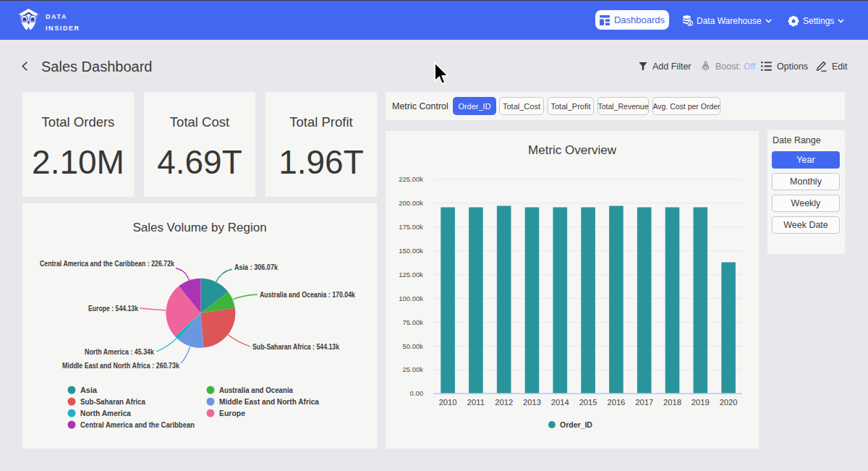 This screenshot has height=471, width=868. I want to click on svg-text: Europe : 544.13k, so click(113, 308).